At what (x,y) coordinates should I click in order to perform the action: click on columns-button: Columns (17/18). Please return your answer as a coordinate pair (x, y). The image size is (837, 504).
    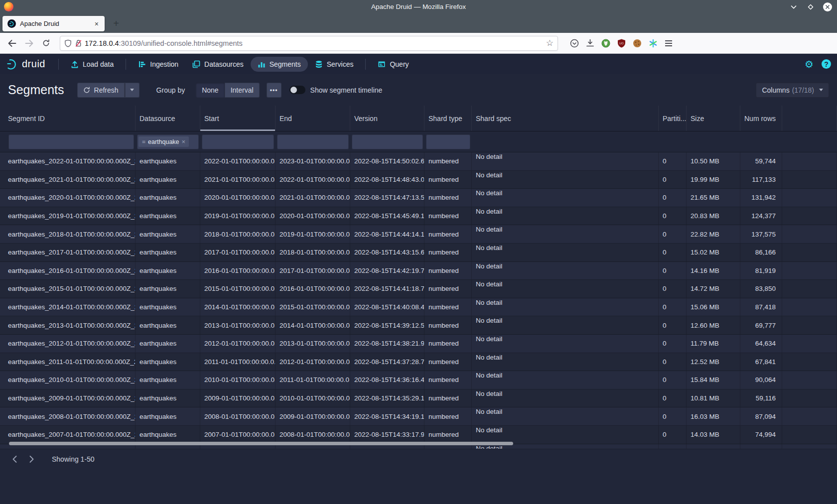
    Looking at the image, I should click on (792, 90).